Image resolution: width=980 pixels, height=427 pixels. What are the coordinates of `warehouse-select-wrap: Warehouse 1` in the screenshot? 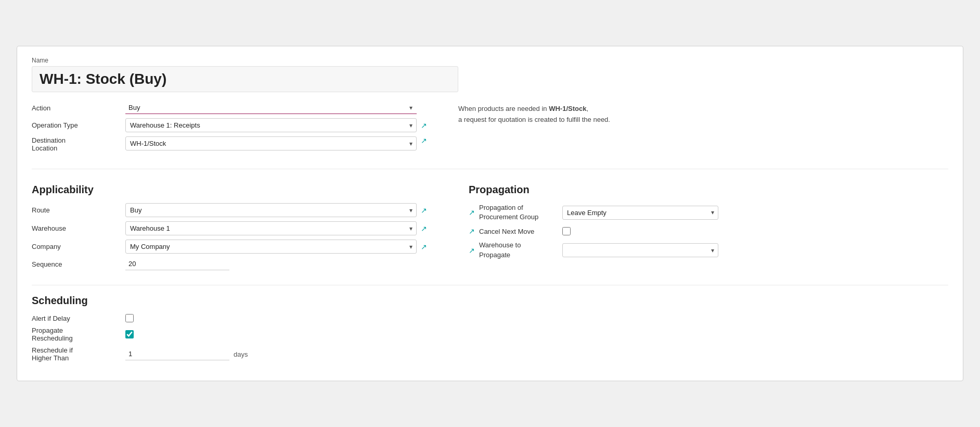 It's located at (271, 228).